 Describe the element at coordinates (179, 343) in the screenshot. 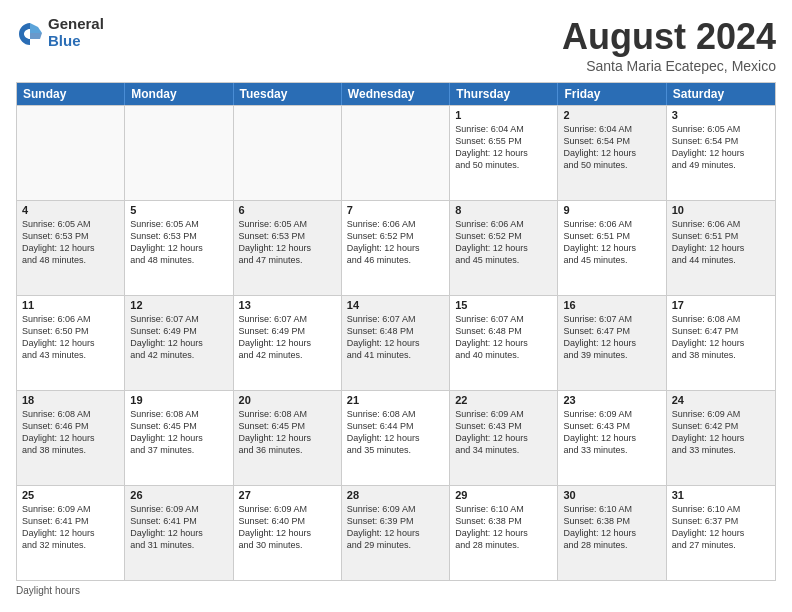

I see `cal-cell-12: 12Sunrise: 6:07 AM Sunset: 6:49 PM Dayli…` at that location.